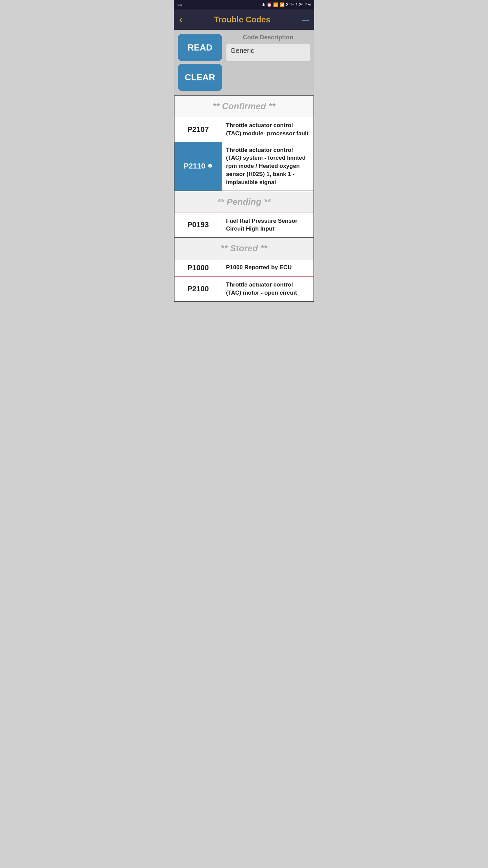  What do you see at coordinates (200, 62) in the screenshot?
I see `button-group: READ CLEAR` at bounding box center [200, 62].